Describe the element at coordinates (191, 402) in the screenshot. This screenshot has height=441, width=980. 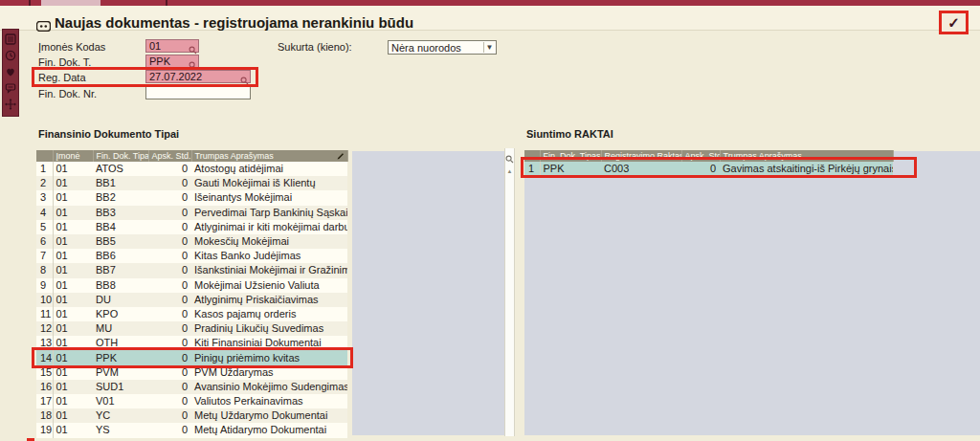
I see `table-row: 1701V010Valiutos Perkainavimas` at that location.